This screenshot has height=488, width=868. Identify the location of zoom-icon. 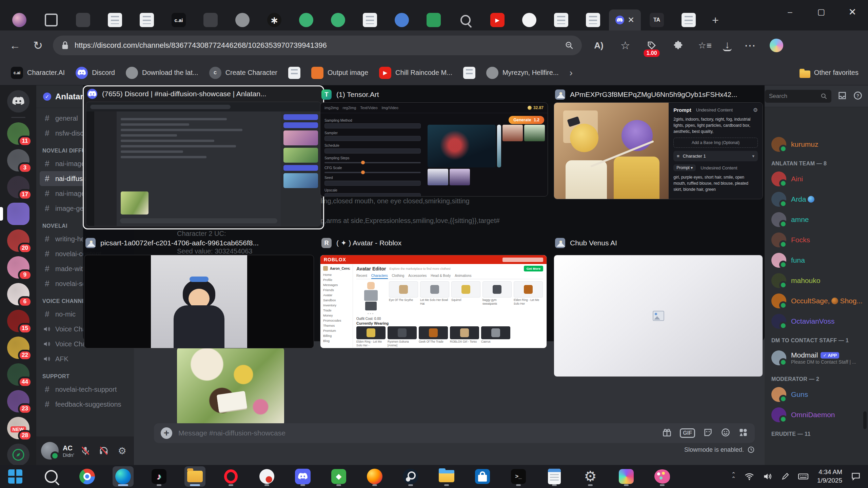
(569, 45).